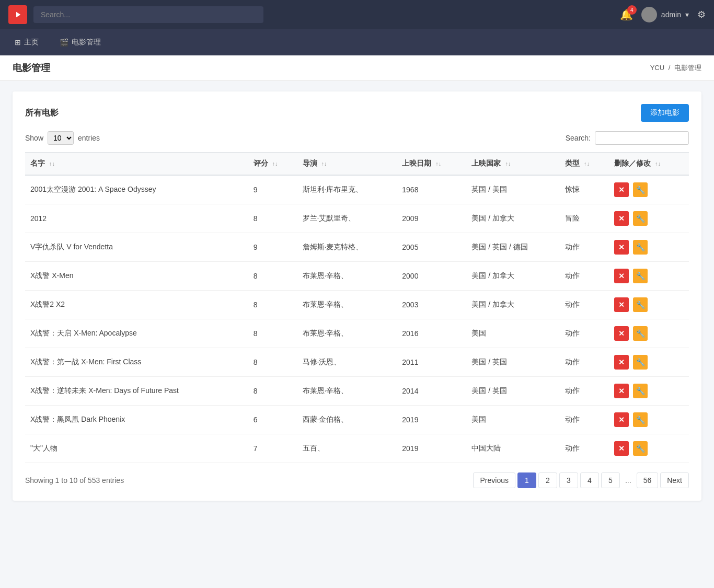 Image resolution: width=714 pixels, height=588 pixels. What do you see at coordinates (432, 276) in the screenshot?
I see `cell-date: 2000` at bounding box center [432, 276].